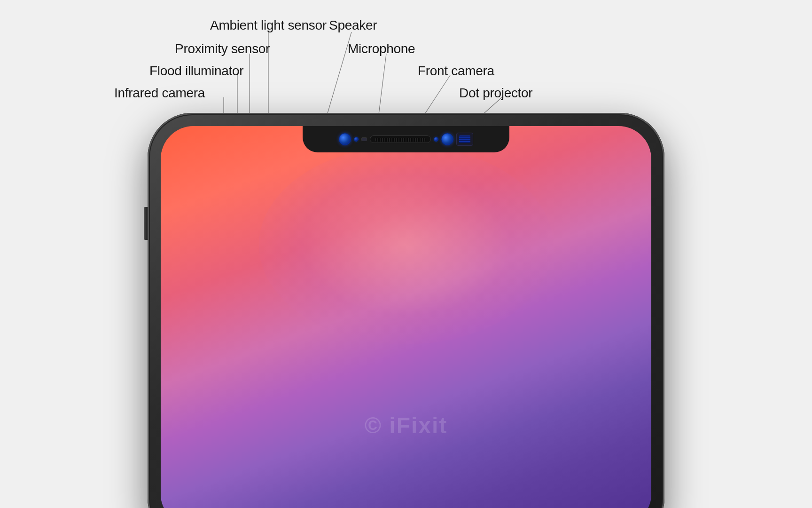 The width and height of the screenshot is (812, 508). Describe the element at coordinates (356, 139) in the screenshot. I see `flood-illuminator-component` at that location.